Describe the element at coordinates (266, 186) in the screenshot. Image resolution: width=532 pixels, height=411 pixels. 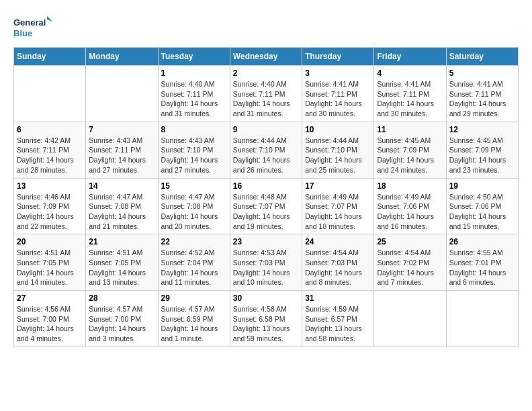
I see `day-number: 16` at that location.